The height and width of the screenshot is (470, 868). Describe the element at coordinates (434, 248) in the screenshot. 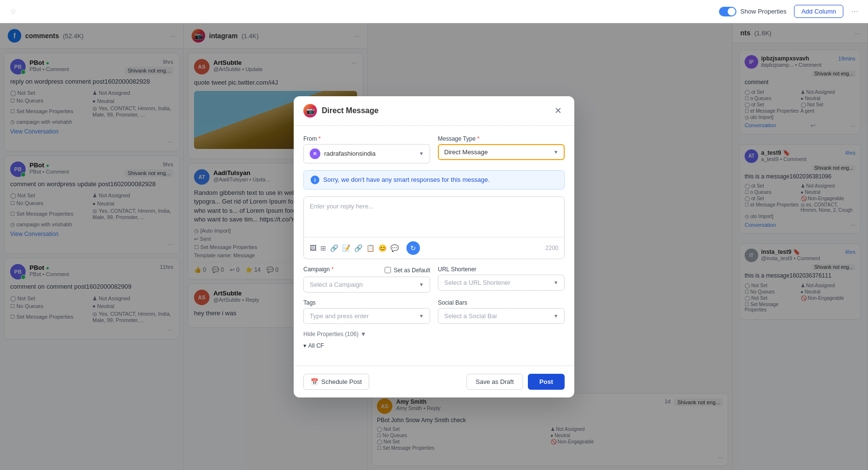

I see `reply-toolbar: 🖼 ⊞ 🔗 📝 🔗 📋 😊 💬 ↻ 2200` at that location.